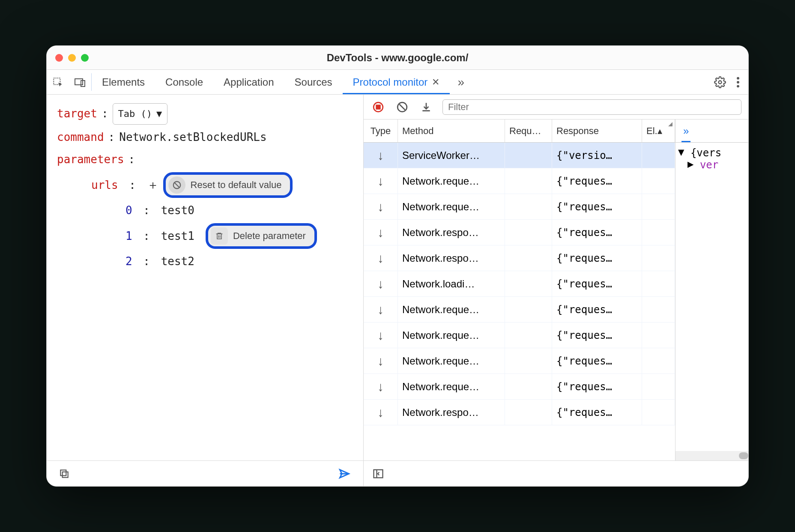 This screenshot has width=795, height=532. I want to click on caret-down-icon: ▼, so click(681, 152).